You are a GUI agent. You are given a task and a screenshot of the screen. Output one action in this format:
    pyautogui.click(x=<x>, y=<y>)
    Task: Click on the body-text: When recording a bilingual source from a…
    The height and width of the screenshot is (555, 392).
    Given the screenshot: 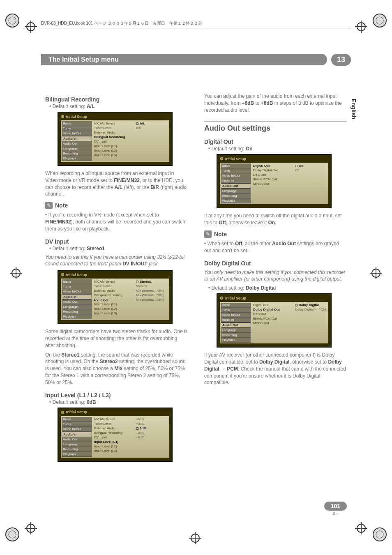 What is the action you would take?
    pyautogui.click(x=117, y=184)
    